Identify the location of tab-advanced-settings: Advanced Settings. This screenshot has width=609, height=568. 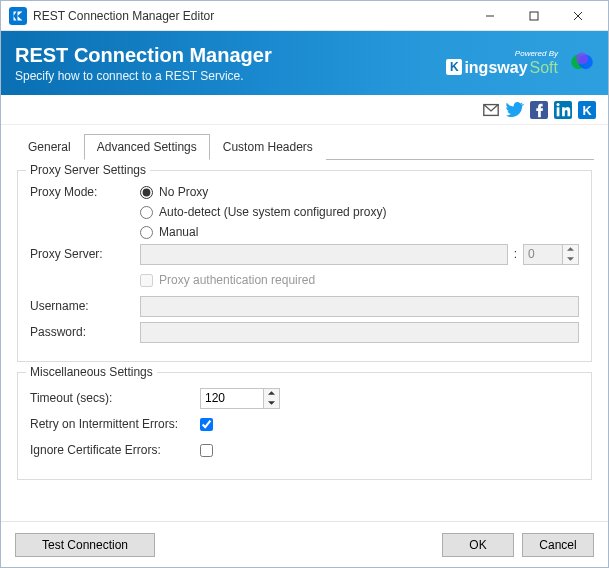
(147, 147).